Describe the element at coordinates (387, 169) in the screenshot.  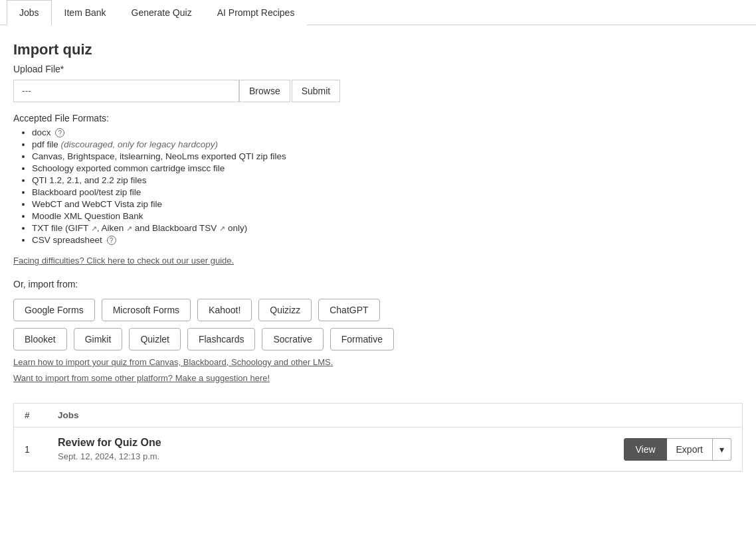
I see `format-item: Schoology exported common cartridge imsc…` at that location.